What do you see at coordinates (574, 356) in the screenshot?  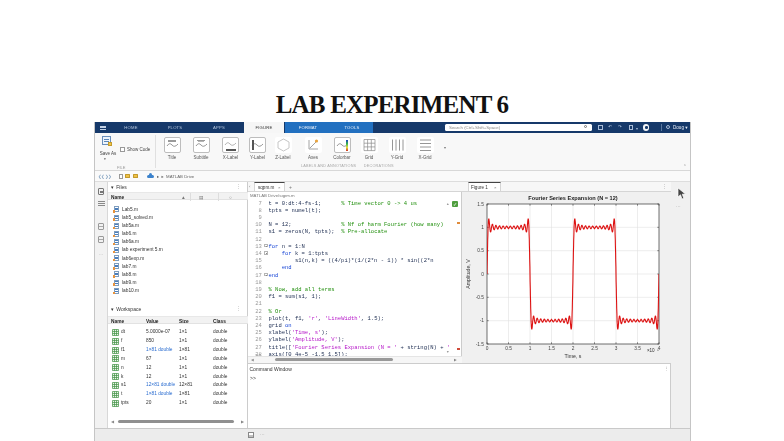 I see `svg-text: Time, s` at bounding box center [574, 356].